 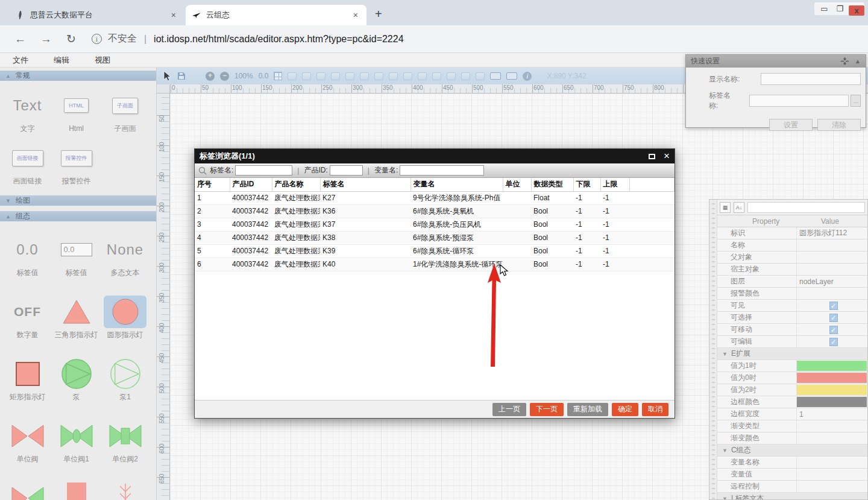 What do you see at coordinates (832, 329) in the screenshot?
I see `property-value: ✓` at bounding box center [832, 329].